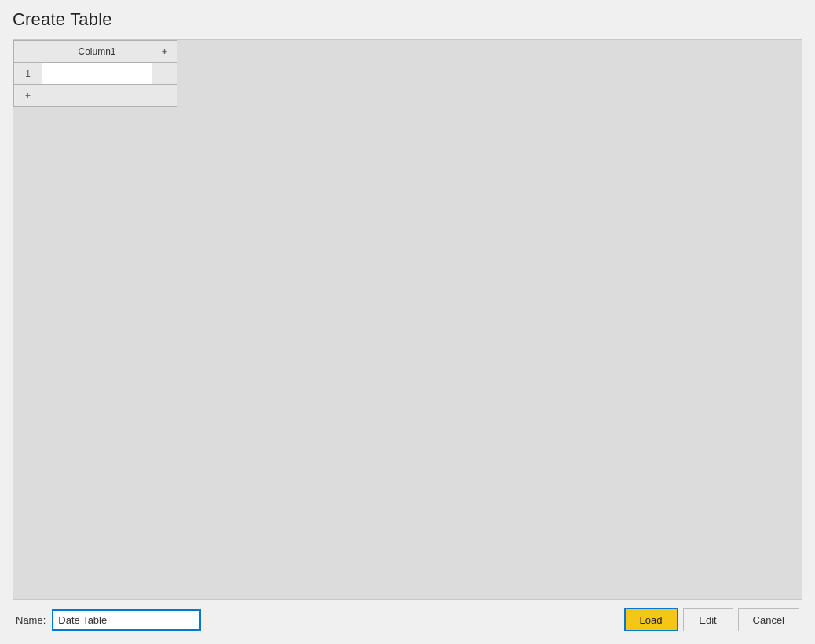  Describe the element at coordinates (408, 620) in the screenshot. I see `bottom-bar: Name: Load Edit Cancel` at that location.